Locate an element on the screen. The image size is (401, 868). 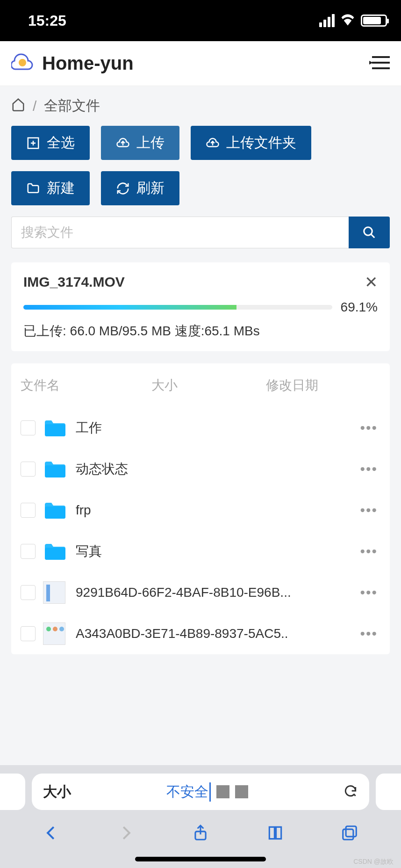
upload-filename: IMG_3174.MOV is located at coordinates (74, 282).